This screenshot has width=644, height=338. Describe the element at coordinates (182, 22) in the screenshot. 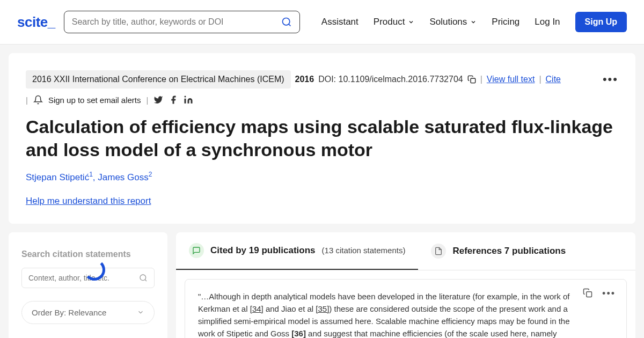

I see `search-bar` at that location.